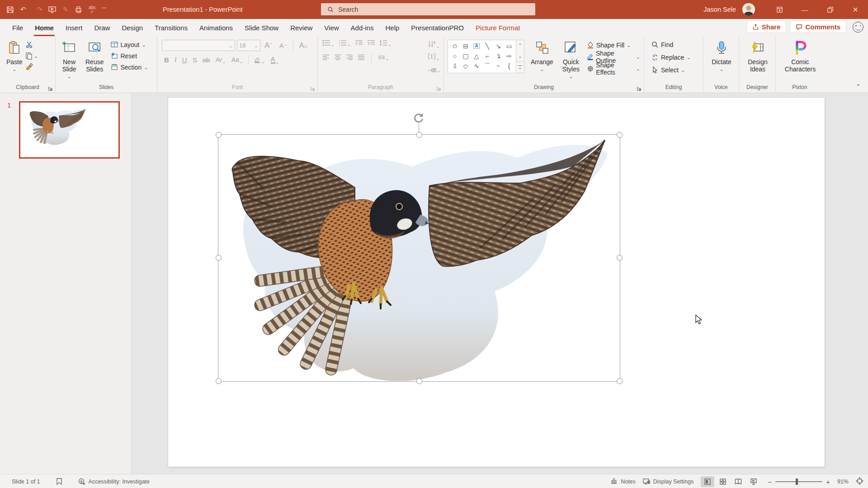 This screenshot has width=868, height=488. I want to click on strikethrough-button: ab, so click(206, 60).